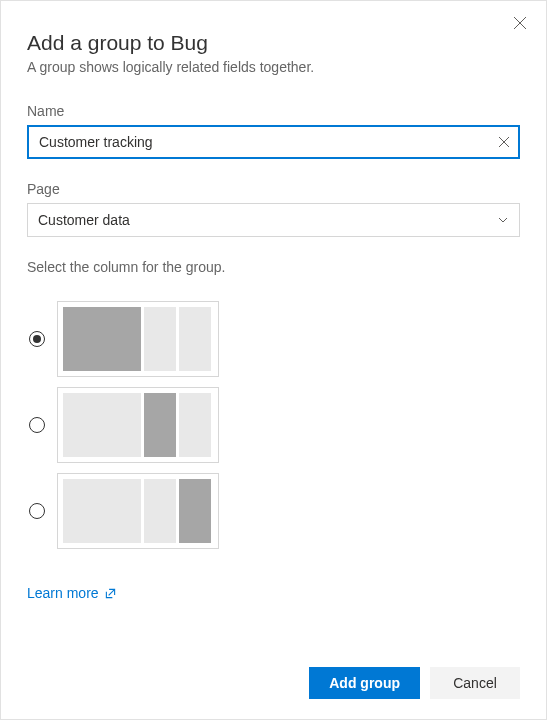  Describe the element at coordinates (520, 23) in the screenshot. I see `dialog-close-button` at that location.